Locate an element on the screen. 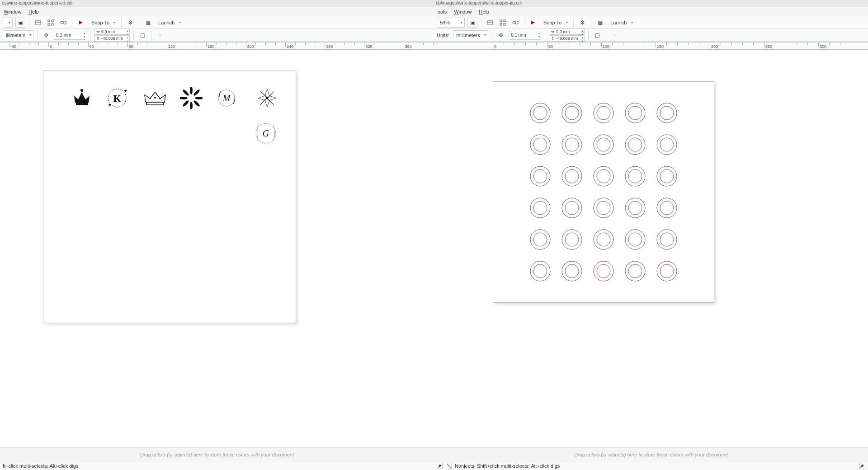  ruler-horizontal: -4004080120160200240280320360 is located at coordinates (217, 46).